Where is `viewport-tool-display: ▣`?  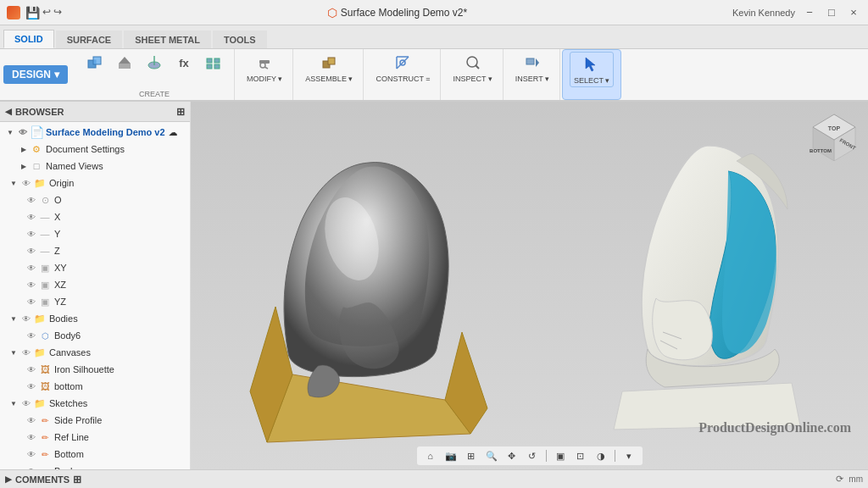
viewport-tool-display: ▣ is located at coordinates (560, 456).